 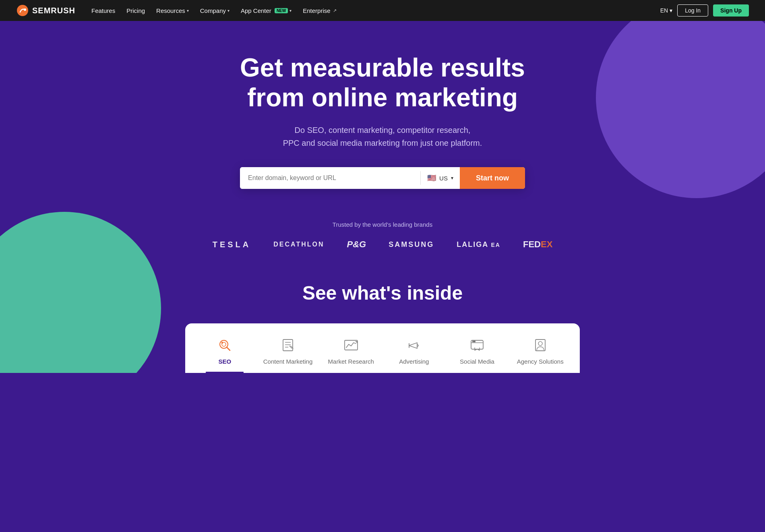 What do you see at coordinates (432, 178) in the screenshot?
I see `flag-icon: 🇺🇸` at bounding box center [432, 178].